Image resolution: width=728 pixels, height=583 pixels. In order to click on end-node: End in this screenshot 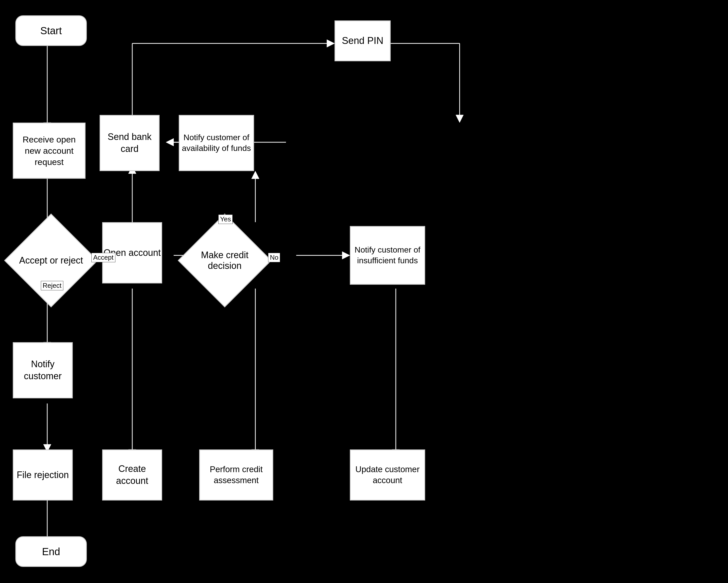, I will do `click(51, 552)`.